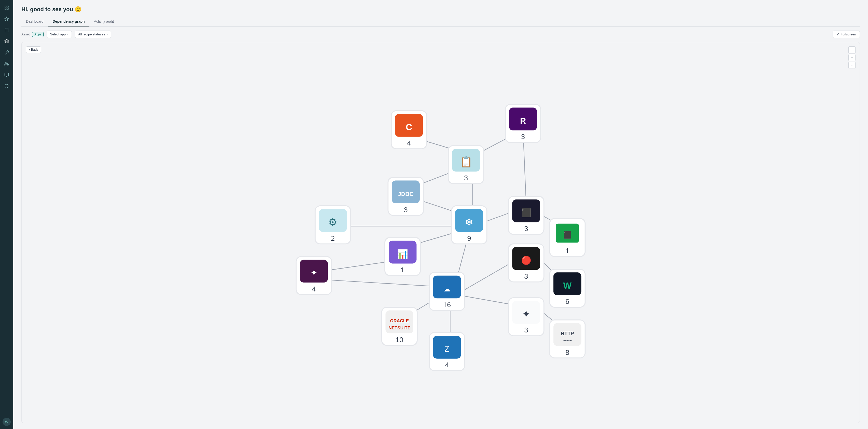  What do you see at coordinates (567, 353) in the screenshot?
I see `svg-text: 8` at bounding box center [567, 353].